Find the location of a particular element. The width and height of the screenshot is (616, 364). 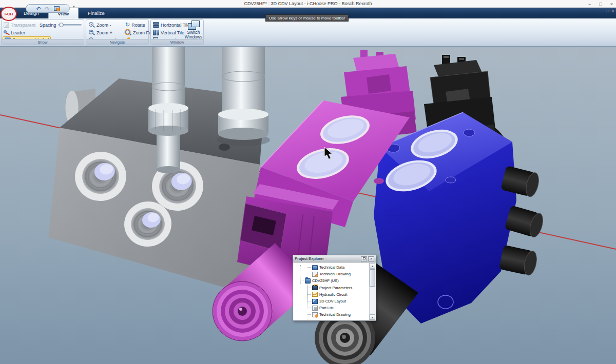

inner-window-controls: − □ × is located at coordinates (607, 11).